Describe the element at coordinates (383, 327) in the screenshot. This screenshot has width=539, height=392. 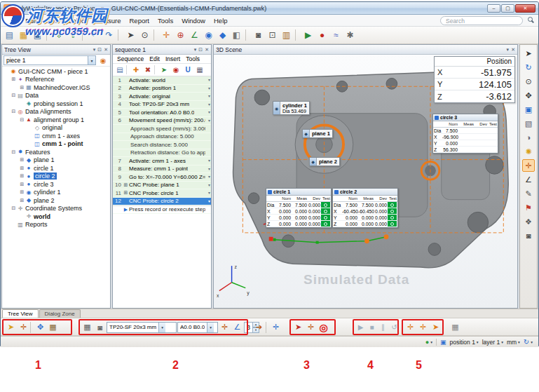
I see `pause-icon: ∥` at that location.